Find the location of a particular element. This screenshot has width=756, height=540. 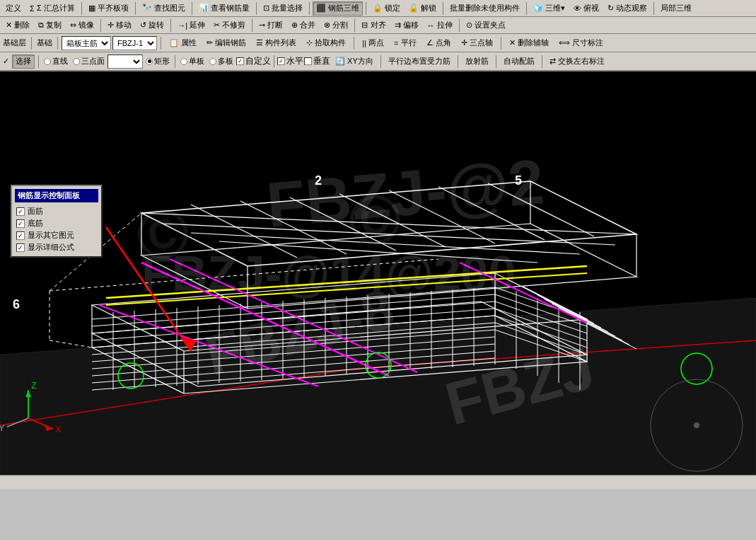

align-btn: ⊟ 对齐 is located at coordinates (373, 25).